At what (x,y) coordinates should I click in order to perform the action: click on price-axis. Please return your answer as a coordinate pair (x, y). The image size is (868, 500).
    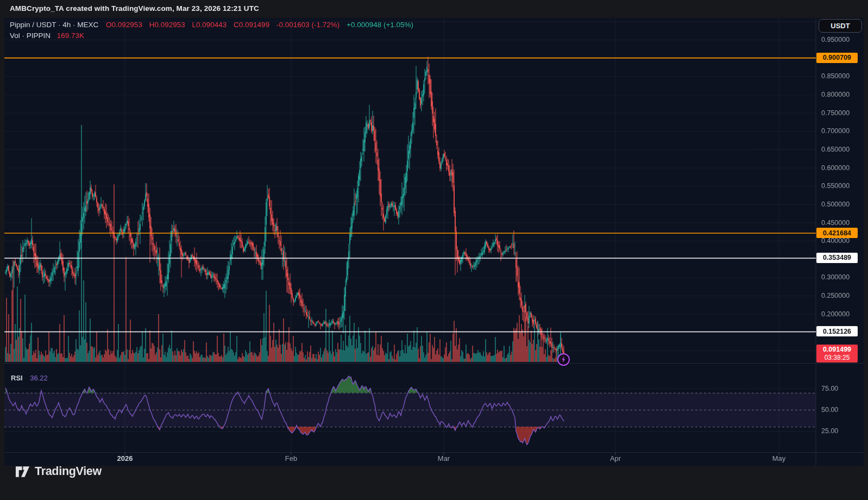
    Looking at the image, I should click on (840, 235).